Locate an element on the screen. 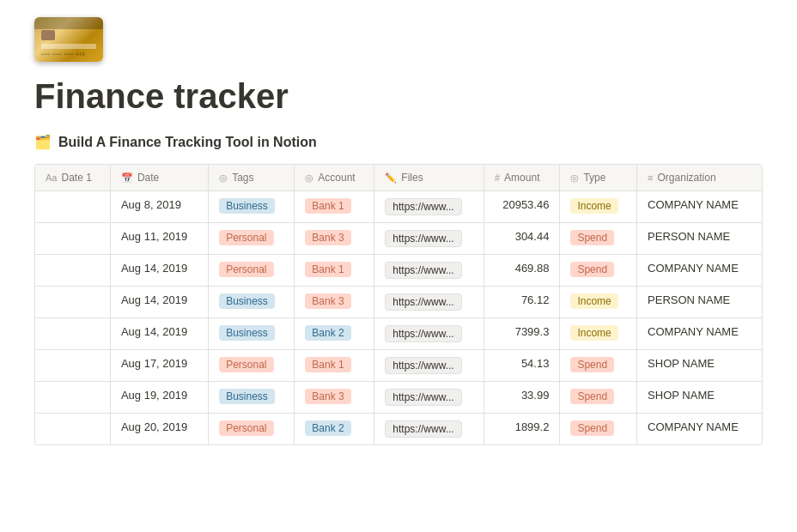 Image resolution: width=797 pixels, height=532 pixels. col-date1-label: Date 1 is located at coordinates (76, 178).